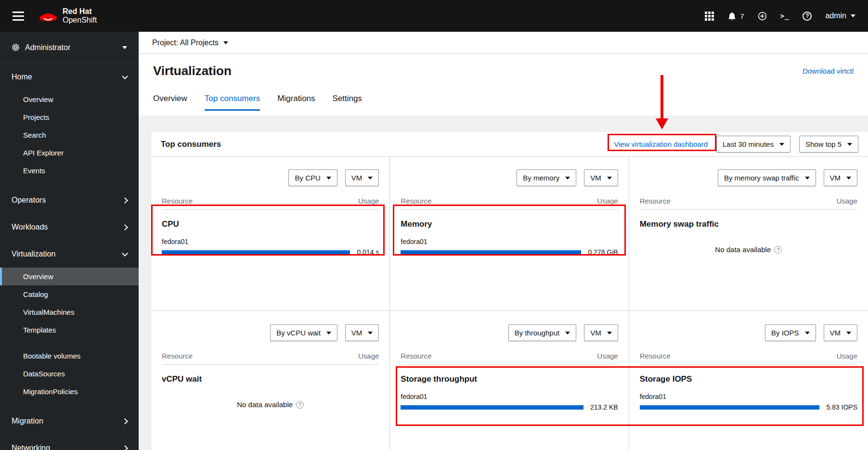 This screenshot has width=868, height=450. What do you see at coordinates (780, 16) in the screenshot?
I see `masthead-toolbar: 7 >_ ? admin` at bounding box center [780, 16].